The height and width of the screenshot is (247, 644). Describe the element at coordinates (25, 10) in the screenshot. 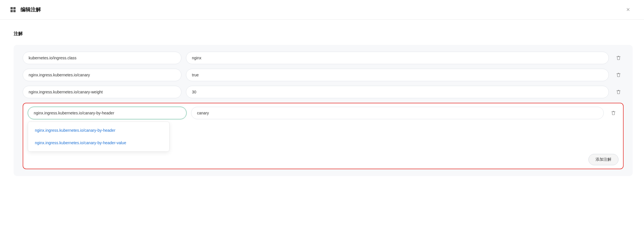

I see `dialog-header-left: 编辑注解` at that location.